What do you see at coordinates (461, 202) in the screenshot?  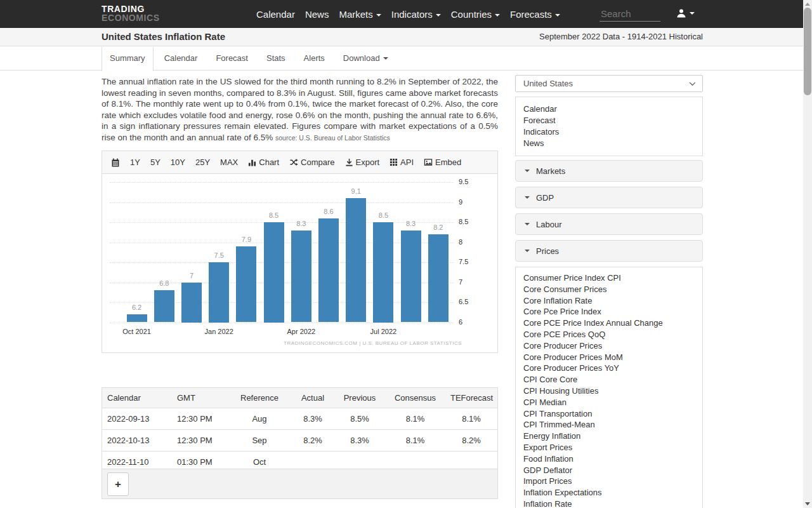 I see `y-axis-label: 9` at bounding box center [461, 202].